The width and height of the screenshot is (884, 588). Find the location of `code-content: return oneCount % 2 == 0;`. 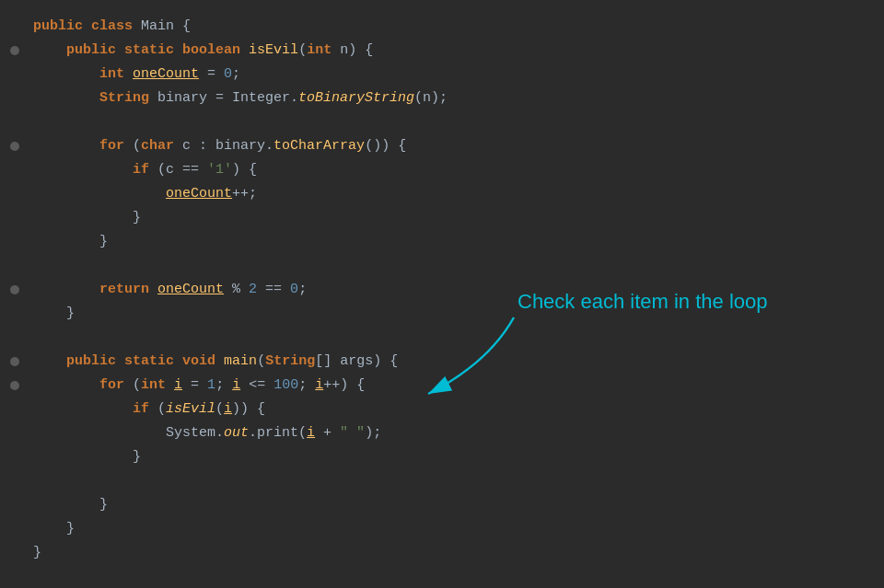

code-content: return oneCount % 2 == 0; is located at coordinates (168, 290).